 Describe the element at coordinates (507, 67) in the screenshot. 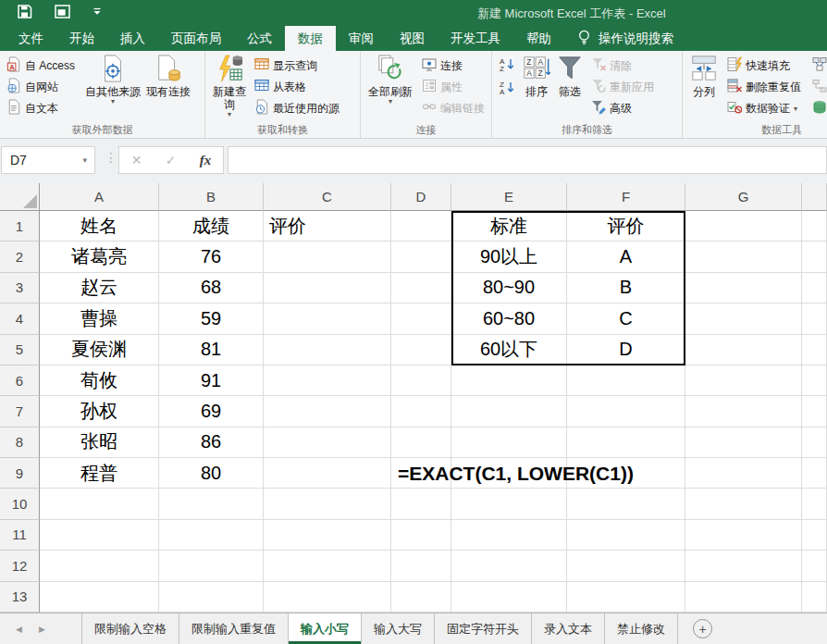

I see `sort-ascending-button: AZ` at that location.